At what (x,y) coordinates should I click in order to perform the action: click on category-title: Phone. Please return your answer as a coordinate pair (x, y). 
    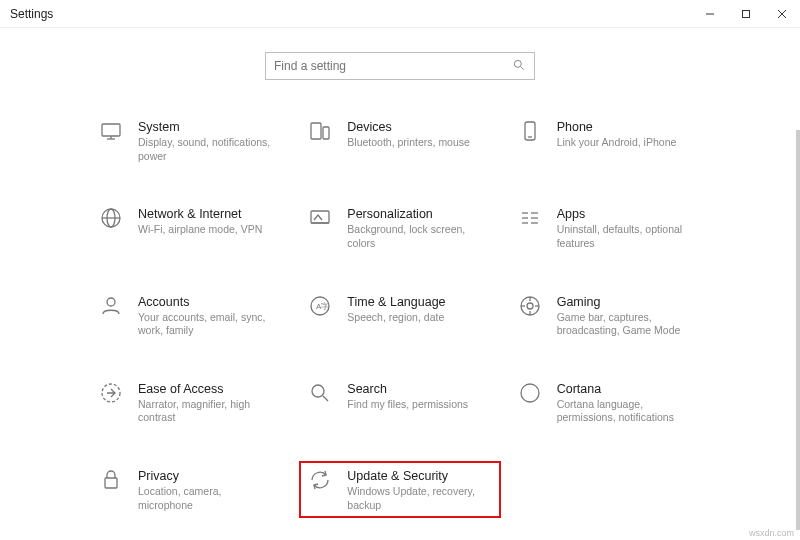
    Looking at the image, I should click on (617, 127).